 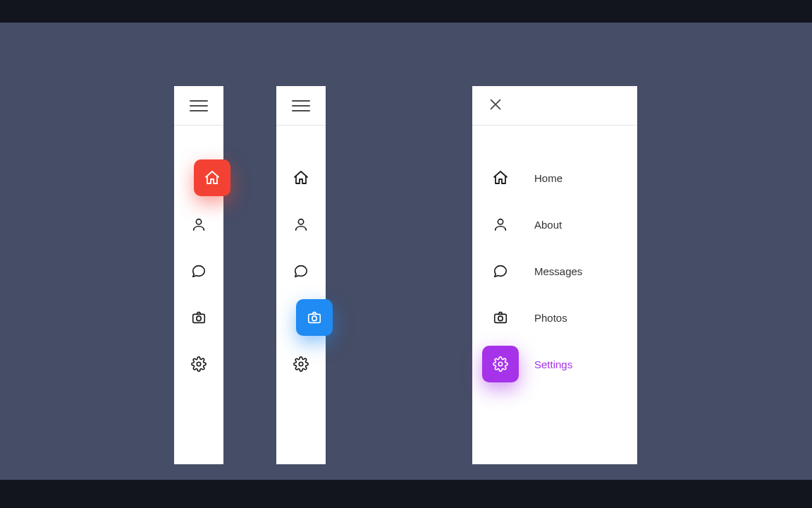 I want to click on menu-item-messages: Messages, so click(x=555, y=271).